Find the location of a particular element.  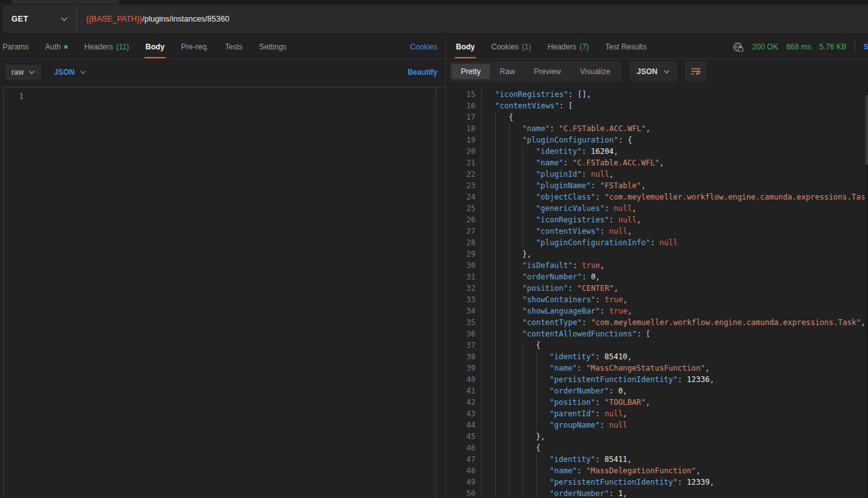

code-line: 30"isDefault": true, is located at coordinates (658, 265).